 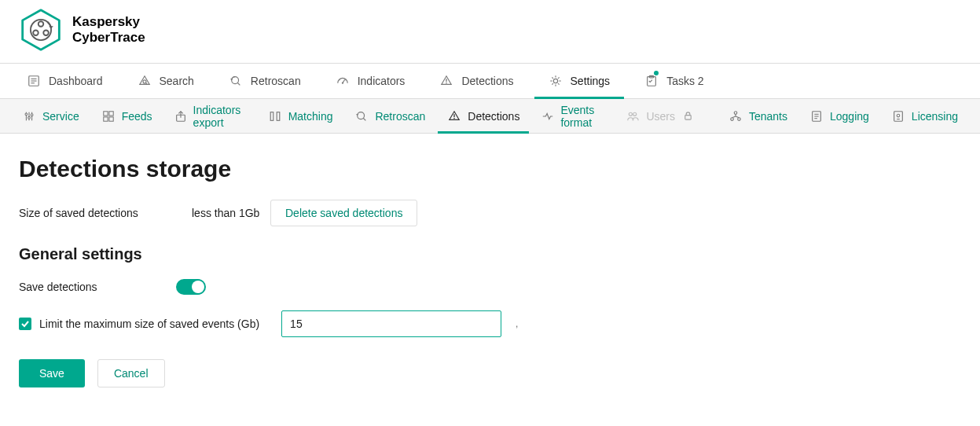 What do you see at coordinates (343, 81) in the screenshot?
I see `indicators-icon` at bounding box center [343, 81].